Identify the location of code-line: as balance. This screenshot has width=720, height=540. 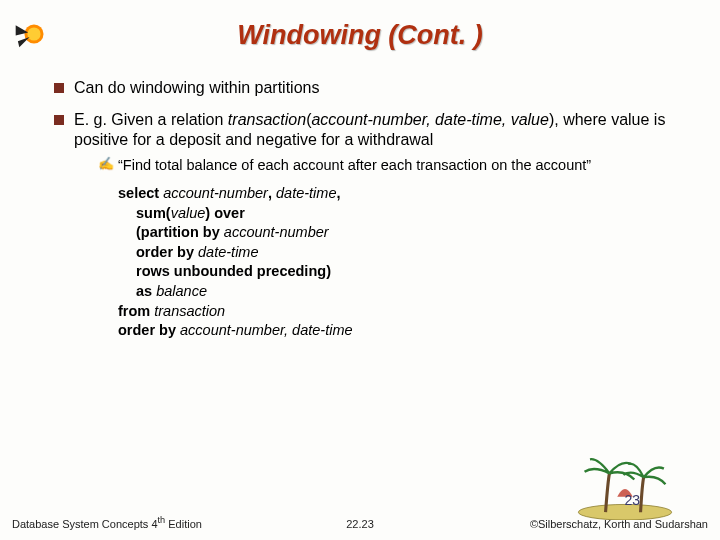
(399, 292).